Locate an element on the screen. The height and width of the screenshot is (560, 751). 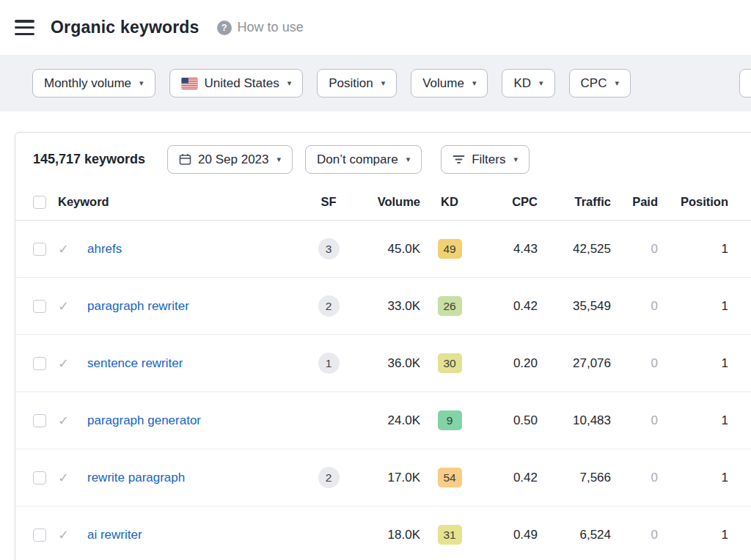
cpc-cell: 0.20 is located at coordinates (525, 364).